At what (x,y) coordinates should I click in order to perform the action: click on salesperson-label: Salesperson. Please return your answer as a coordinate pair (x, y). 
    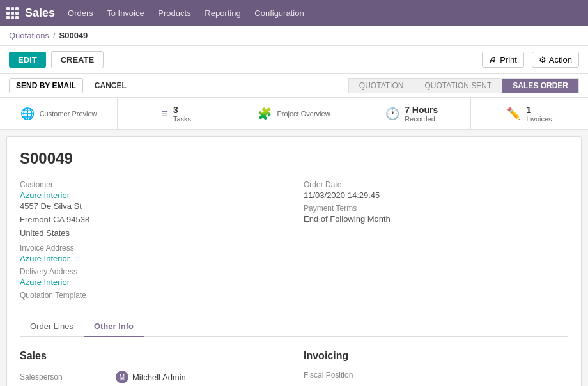
    Looking at the image, I should click on (68, 377).